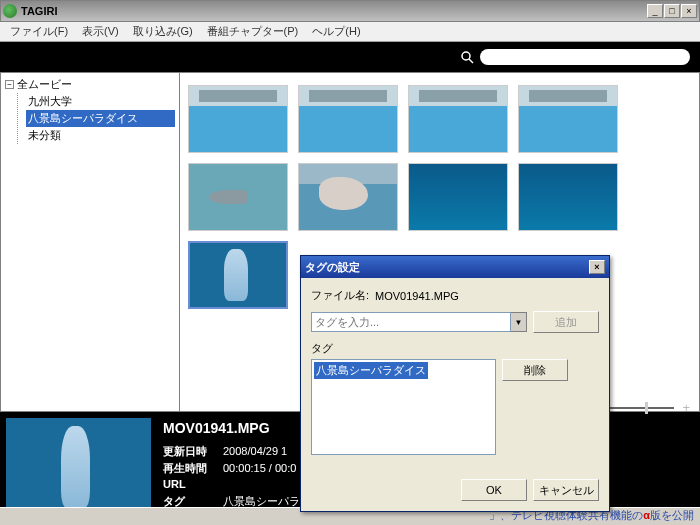 The image size is (700, 525). I want to click on tree-root-label: 全ムービー, so click(44, 84).